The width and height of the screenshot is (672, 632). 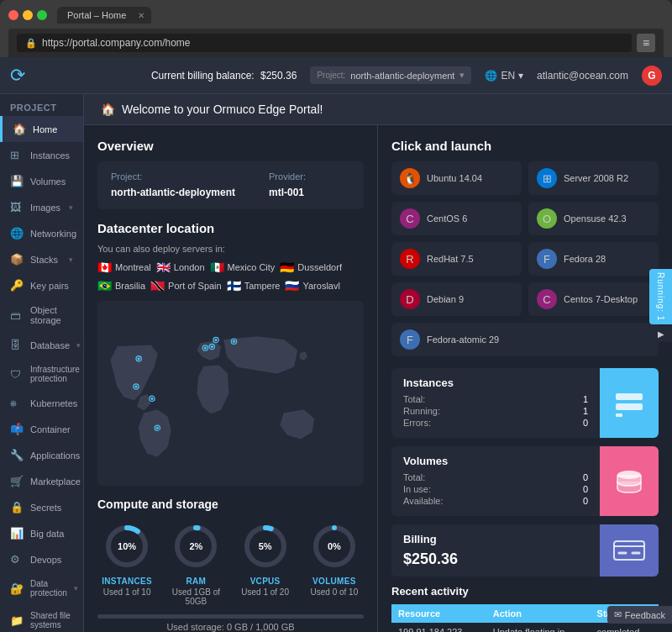 I want to click on sidebar-item-applications: 🔧 Applications ▾, so click(x=42, y=456).